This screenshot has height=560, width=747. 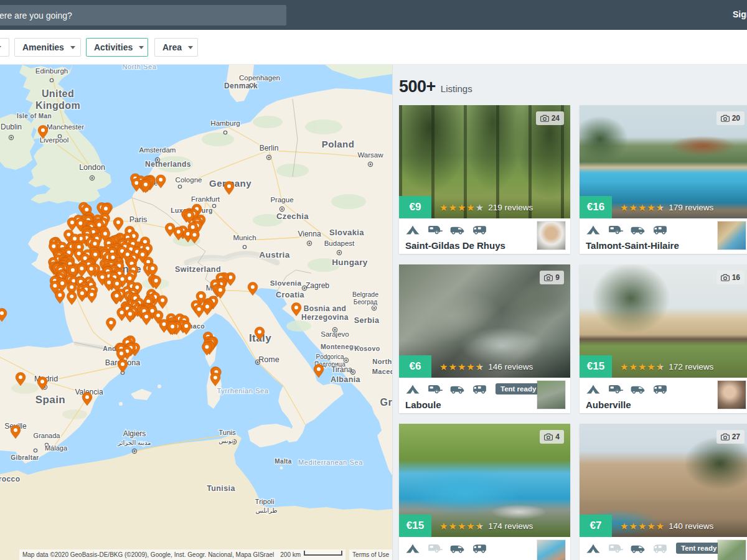 What do you see at coordinates (664, 321) in the screenshot?
I see `listing-photo: 16 €15 ★★★★★★ 172 reviews` at bounding box center [664, 321].